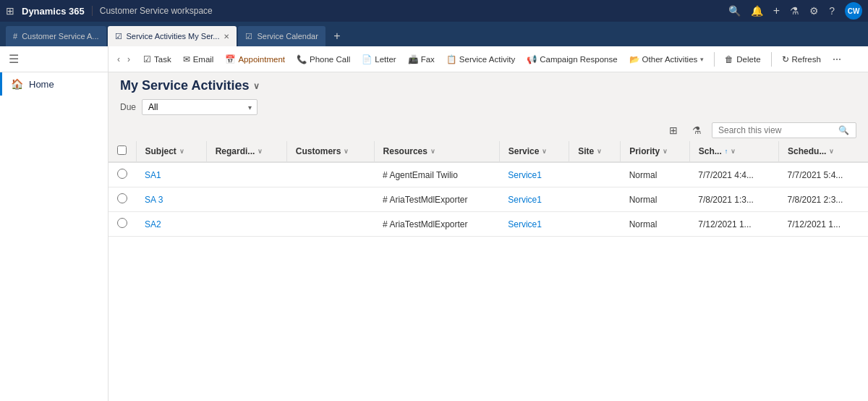 The height and width of the screenshot is (401, 868). What do you see at coordinates (54, 12) in the screenshot?
I see `brand-label: Dynamics 365` at bounding box center [54, 12].